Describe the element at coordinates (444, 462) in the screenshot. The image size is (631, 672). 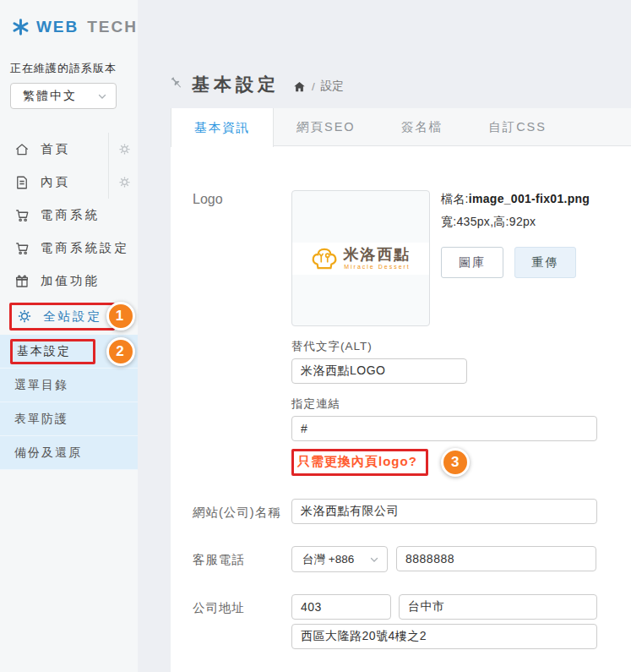
I see `note-row: 只需更換內頁logo? 3` at that location.